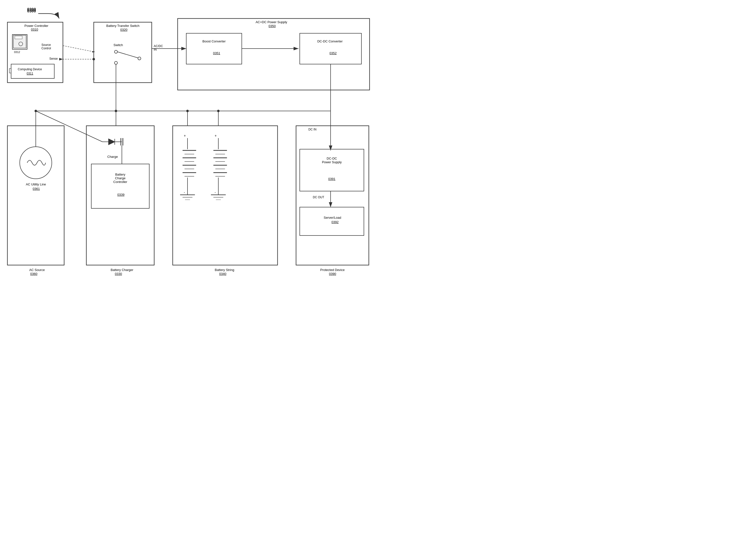  I want to click on battery-string-id: 0340, so click(223, 274).